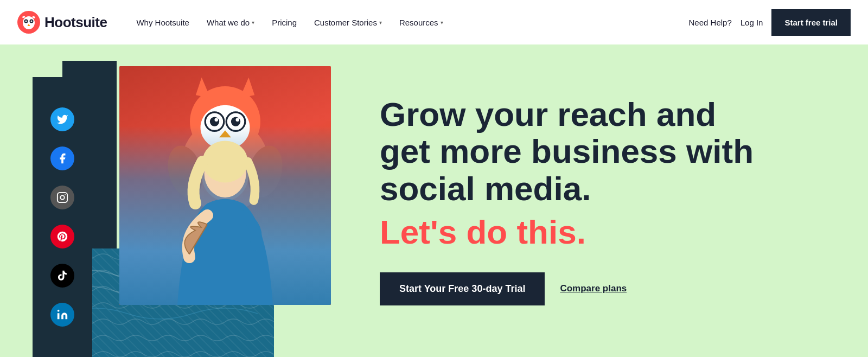 Image resolution: width=868 pixels, height=357 pixels. I want to click on facebook-icon, so click(62, 158).